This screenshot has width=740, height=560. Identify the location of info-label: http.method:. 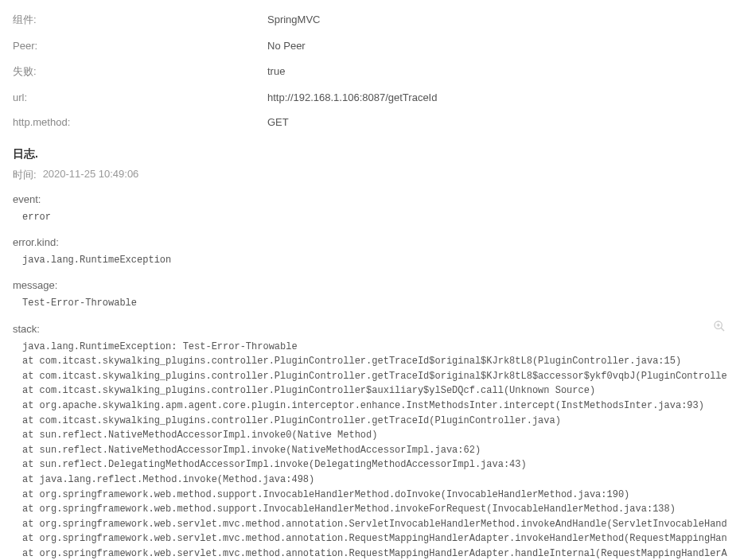
(140, 122).